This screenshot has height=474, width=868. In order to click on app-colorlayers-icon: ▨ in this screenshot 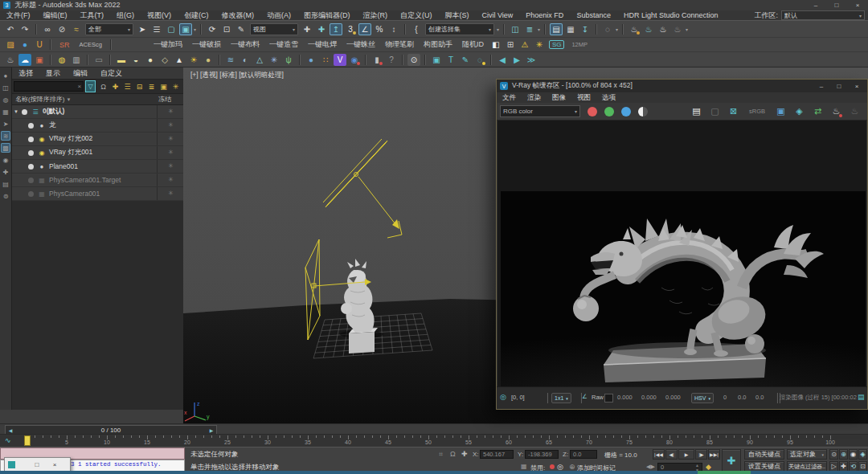, I will do `click(10, 45)`.